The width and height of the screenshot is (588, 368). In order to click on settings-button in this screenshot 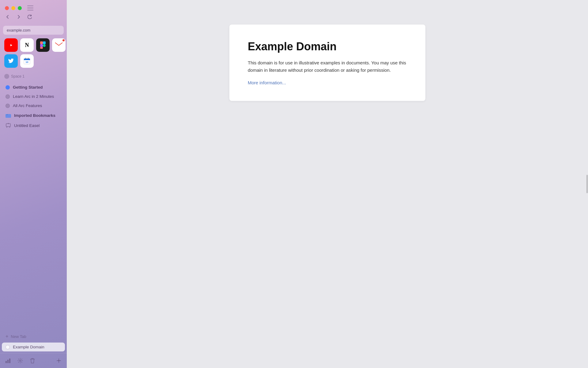, I will do `click(20, 361)`.